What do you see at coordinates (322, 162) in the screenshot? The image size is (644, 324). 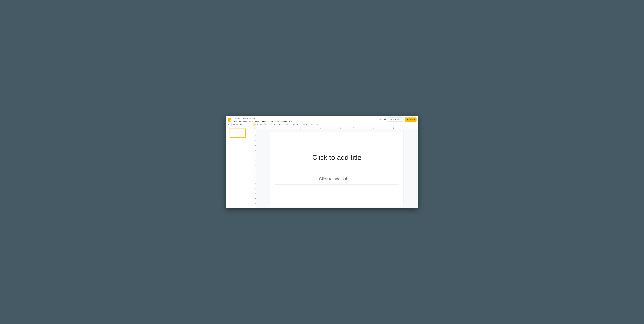 I see `app-window: Untitled presentation File Edit View Ins…` at bounding box center [322, 162].